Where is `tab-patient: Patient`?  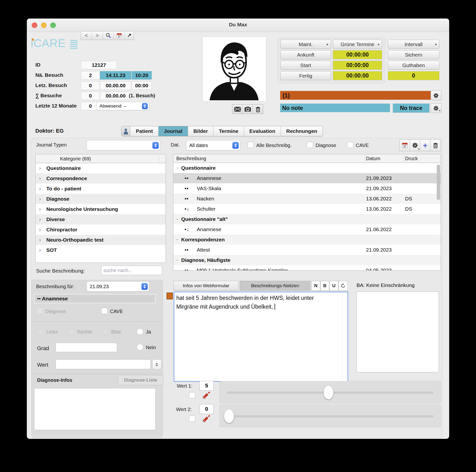 tab-patient: Patient is located at coordinates (144, 131).